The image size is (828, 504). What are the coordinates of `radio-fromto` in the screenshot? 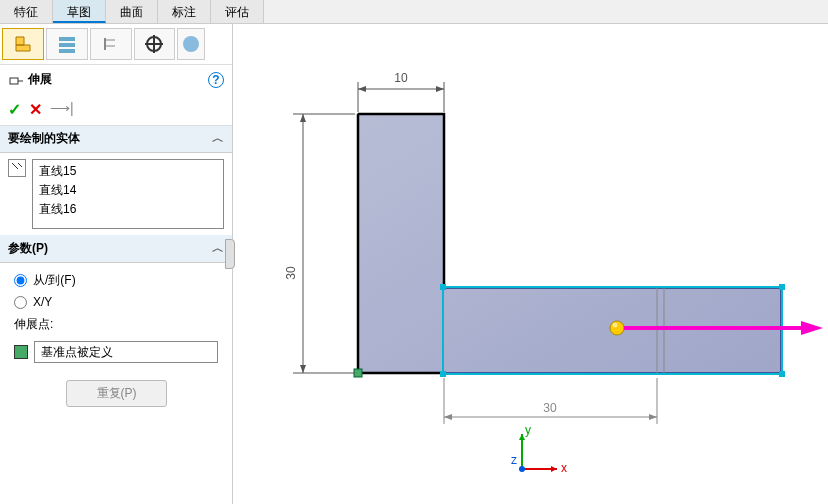 It's located at (20, 281).